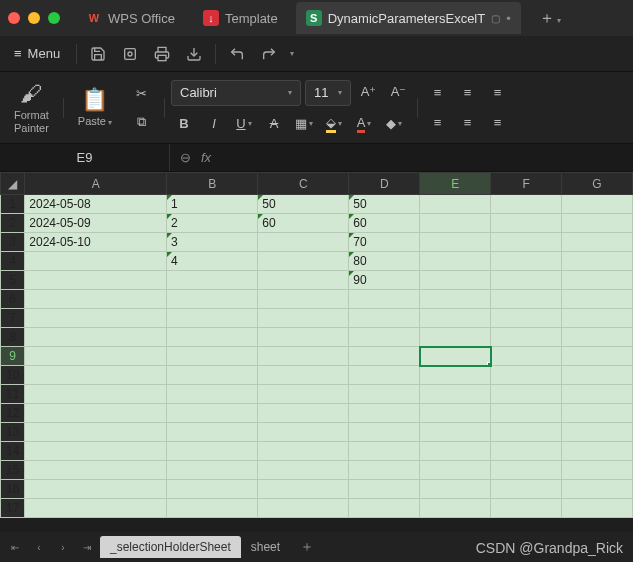 The height and width of the screenshot is (562, 633). I want to click on sheet-nav-last-button: ⇥, so click(87, 547).